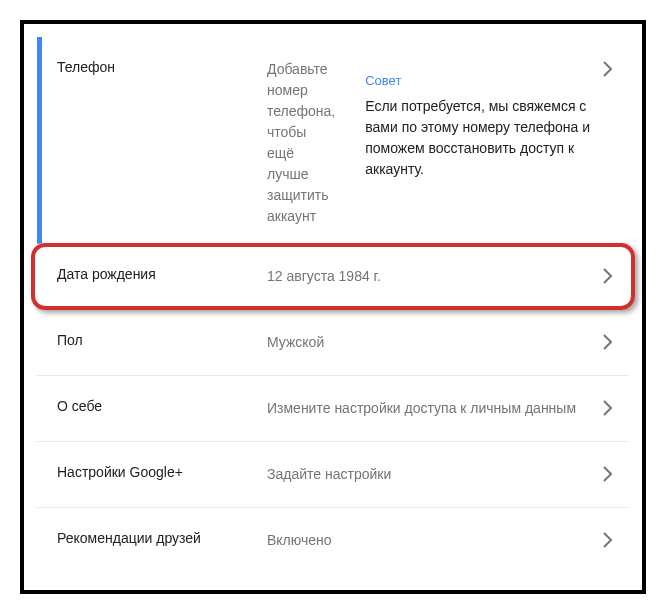 This screenshot has height=614, width=666. What do you see at coordinates (162, 274) in the screenshot?
I see `birthdate-label: Дата рождения` at bounding box center [162, 274].